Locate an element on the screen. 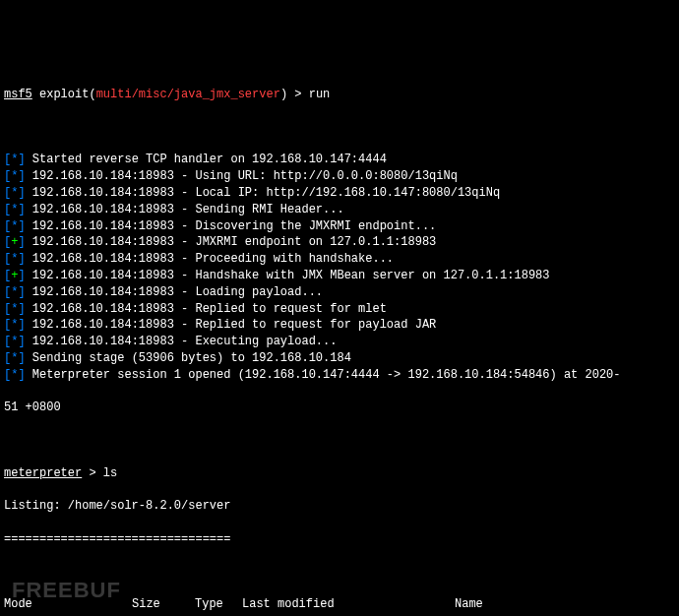 Image resolution: width=679 pixels, height=616 pixels. log-line: [*] 192.168.10.184:18983 - Loading paylo… is located at coordinates (340, 293).